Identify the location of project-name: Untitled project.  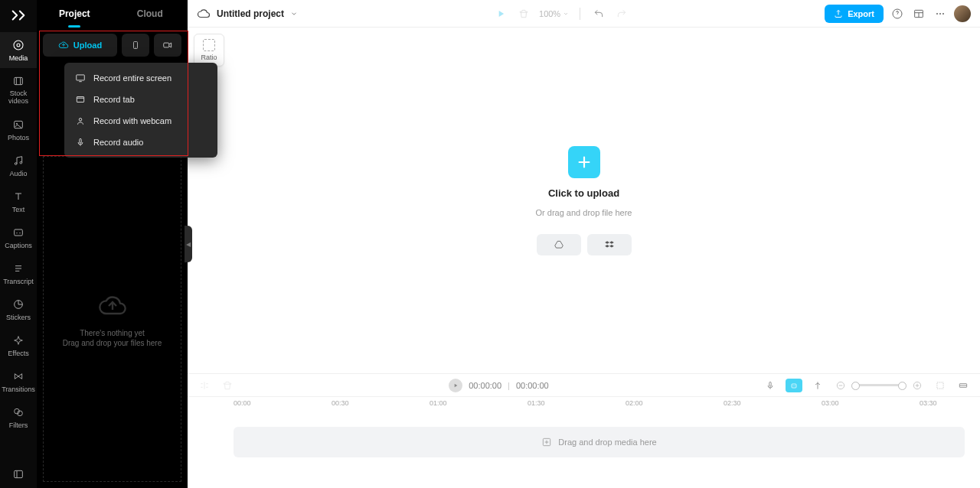
(250, 14).